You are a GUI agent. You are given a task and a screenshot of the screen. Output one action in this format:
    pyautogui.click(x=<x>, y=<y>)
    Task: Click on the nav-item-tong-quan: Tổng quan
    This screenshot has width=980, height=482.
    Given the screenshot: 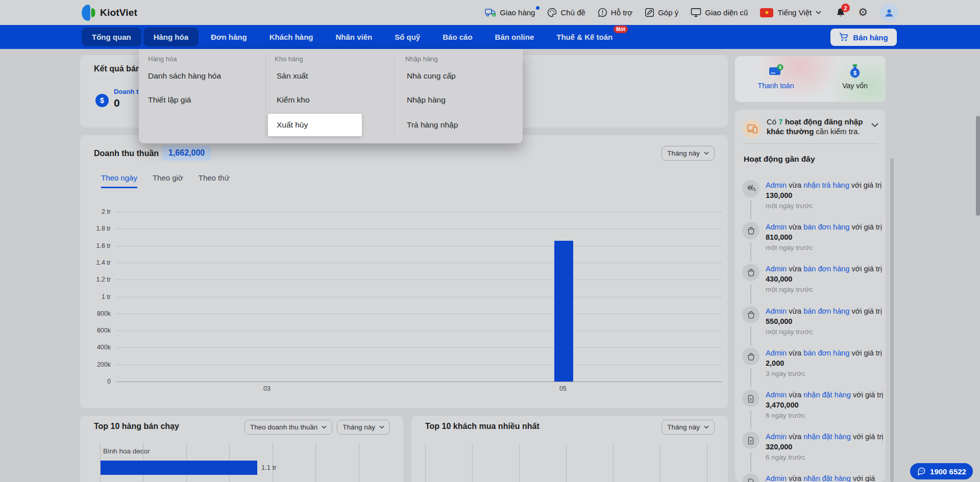 What is the action you would take?
    pyautogui.click(x=111, y=37)
    